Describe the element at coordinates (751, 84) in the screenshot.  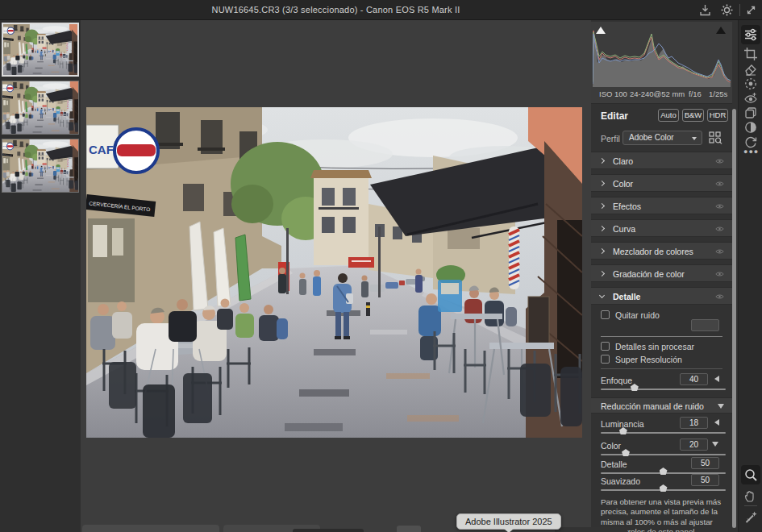
I see `masking-tool-icon` at that location.